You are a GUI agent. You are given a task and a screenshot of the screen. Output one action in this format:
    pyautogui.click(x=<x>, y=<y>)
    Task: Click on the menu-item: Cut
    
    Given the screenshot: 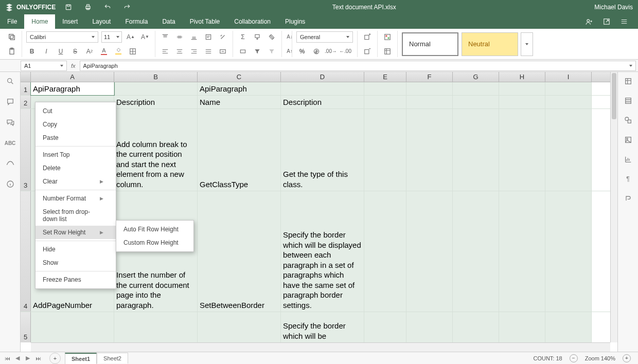 What is the action you would take?
    pyautogui.click(x=76, y=111)
    